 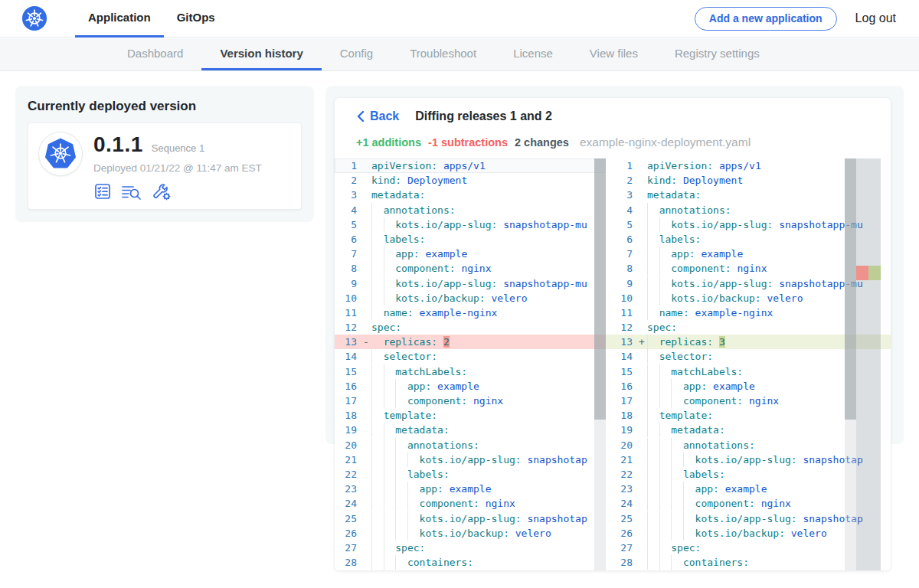 What do you see at coordinates (642, 341) in the screenshot?
I see `diff-marker: +` at bounding box center [642, 341].